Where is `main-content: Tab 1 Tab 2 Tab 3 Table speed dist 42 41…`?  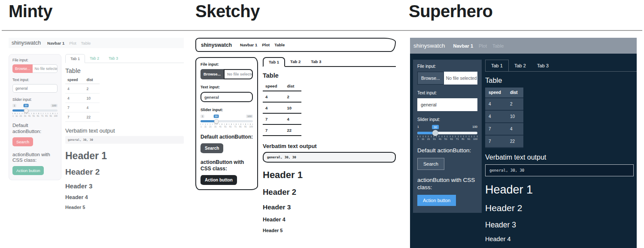
main-content: Tab 1 Tab 2 Tab 3 Table speed dist 42 41… is located at coordinates (329, 145).